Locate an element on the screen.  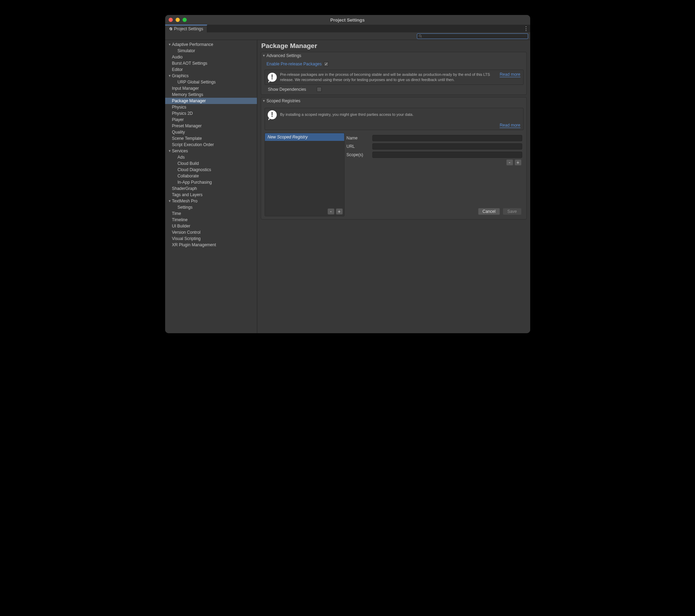
sidebar-item: ▼Services is located at coordinates (211, 151).